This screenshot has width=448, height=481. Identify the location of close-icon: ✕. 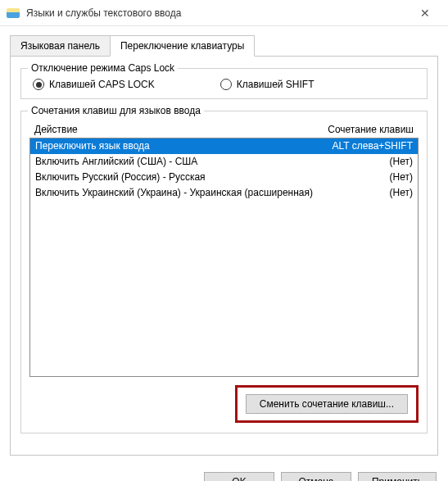
(425, 13).